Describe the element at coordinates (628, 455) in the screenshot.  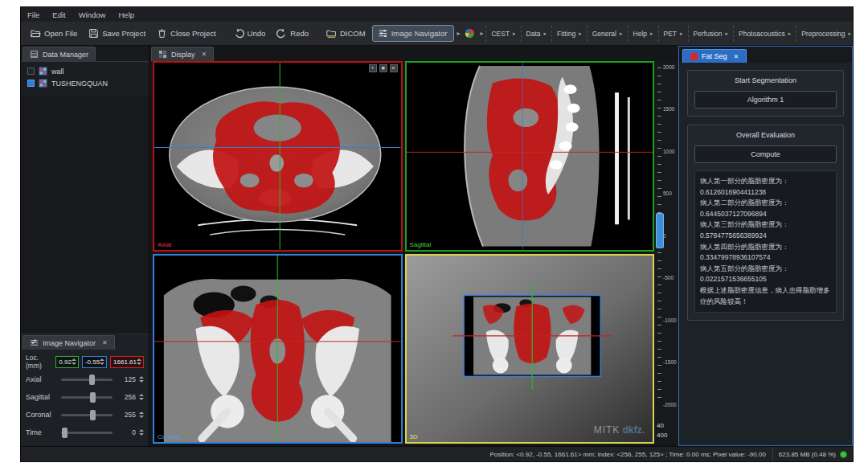
I see `position-status-text: Position: <0.92, -0.55, 1661.61> mm; Ind…` at that location.